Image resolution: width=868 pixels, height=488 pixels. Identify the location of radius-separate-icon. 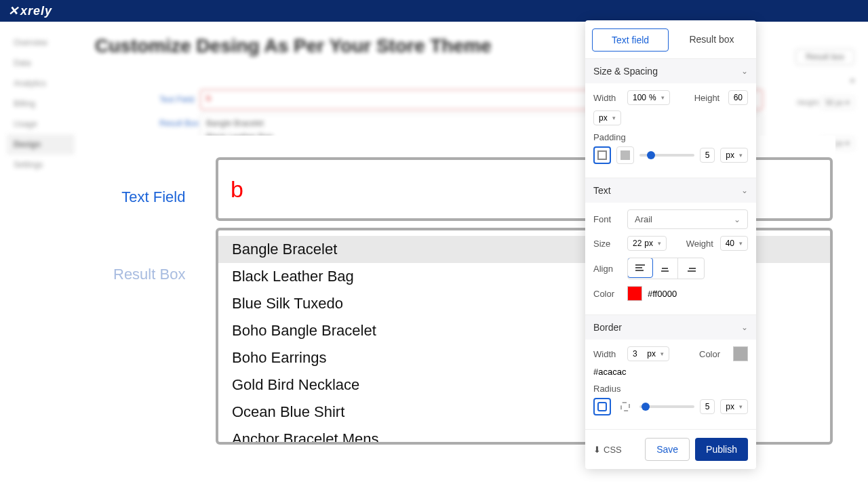
(625, 407).